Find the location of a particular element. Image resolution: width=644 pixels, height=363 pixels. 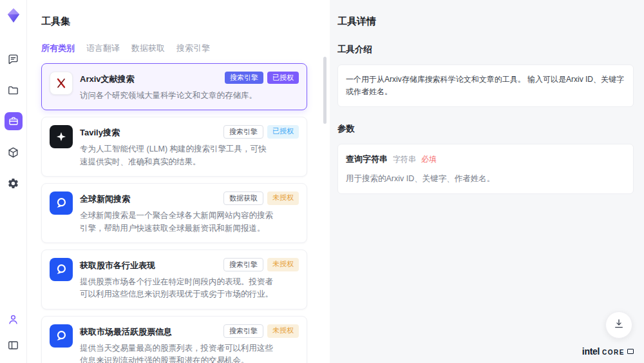

tab-translation: 语言翻译 is located at coordinates (103, 48).